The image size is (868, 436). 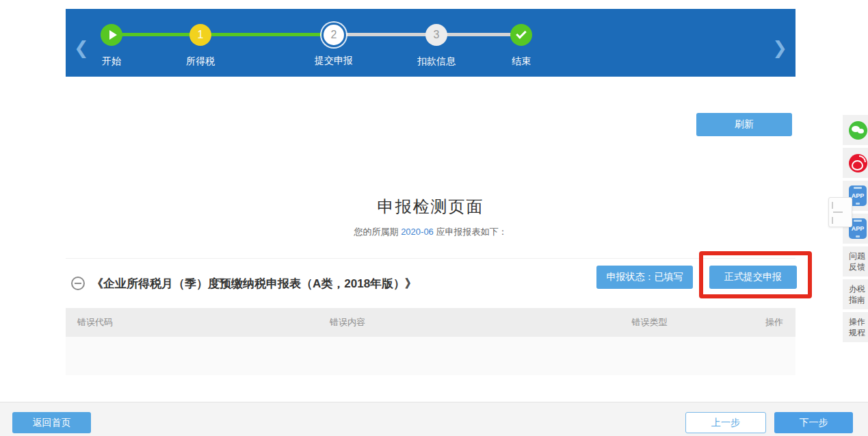 What do you see at coordinates (431, 356) in the screenshot?
I see `error-table-body-empty` at bounding box center [431, 356].